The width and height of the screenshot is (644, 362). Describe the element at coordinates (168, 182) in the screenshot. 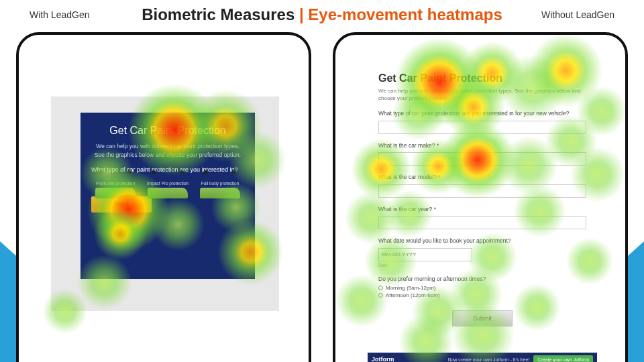

I see `option-row: Front end protection Impact Pro protecti…` at that location.